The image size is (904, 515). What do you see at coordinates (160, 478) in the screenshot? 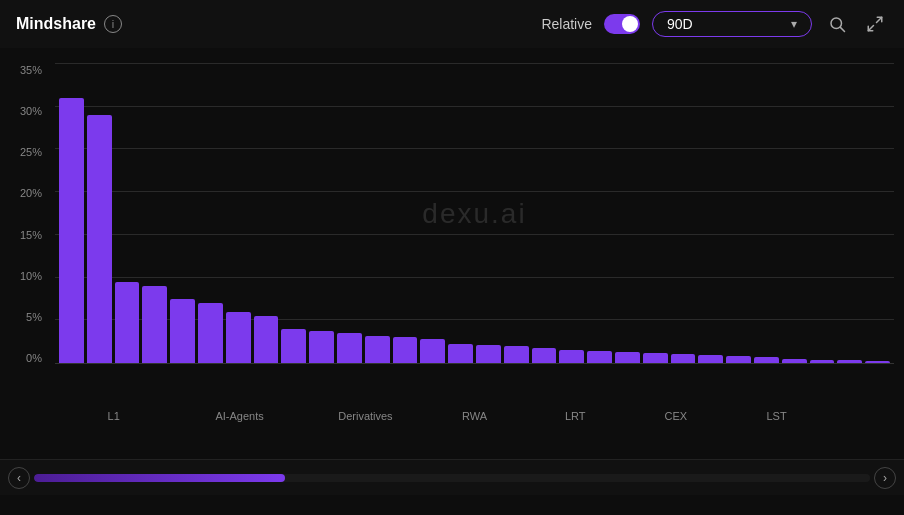
I see `scroll-thumb` at bounding box center [160, 478].